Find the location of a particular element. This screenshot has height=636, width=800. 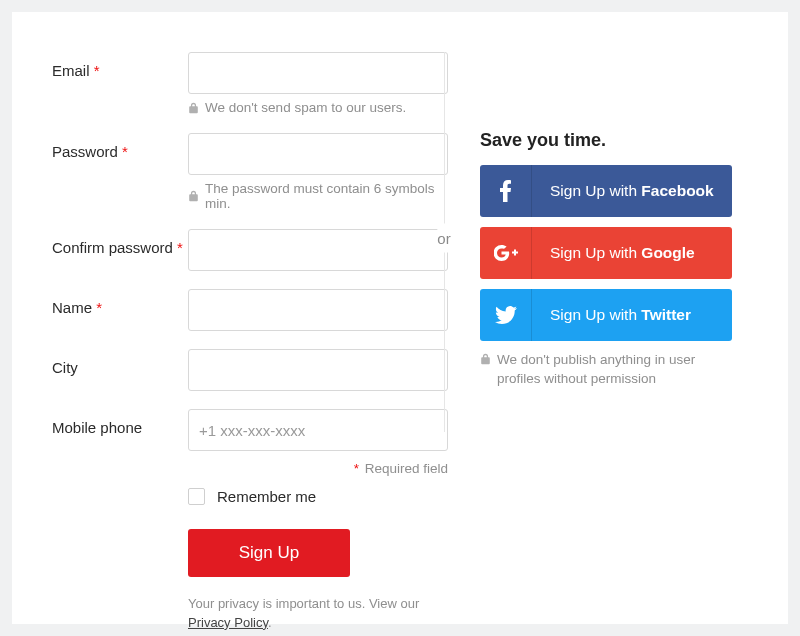

confirm-password-label: Confirm password * is located at coordinates (120, 242).